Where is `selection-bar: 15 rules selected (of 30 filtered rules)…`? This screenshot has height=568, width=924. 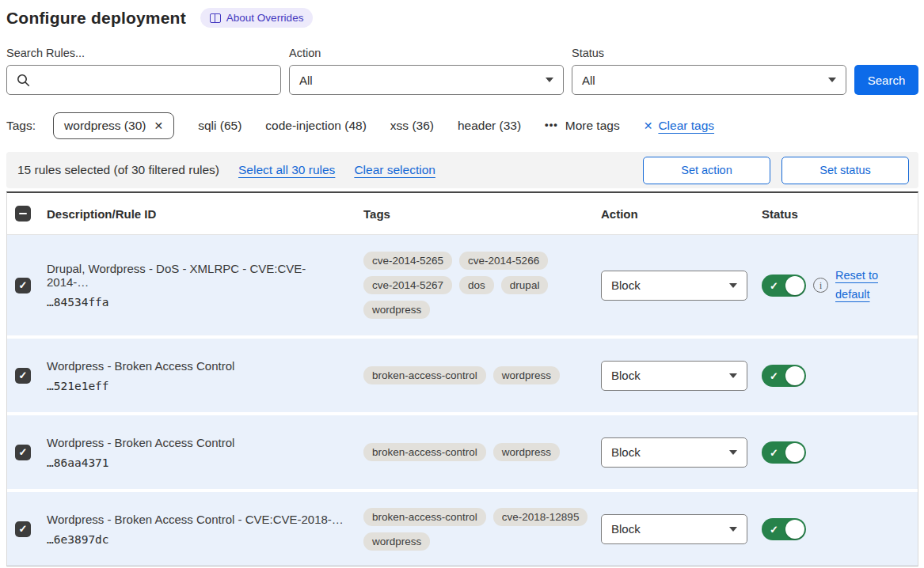
selection-bar: 15 rules selected (of 30 filtered rules)… is located at coordinates (462, 170).